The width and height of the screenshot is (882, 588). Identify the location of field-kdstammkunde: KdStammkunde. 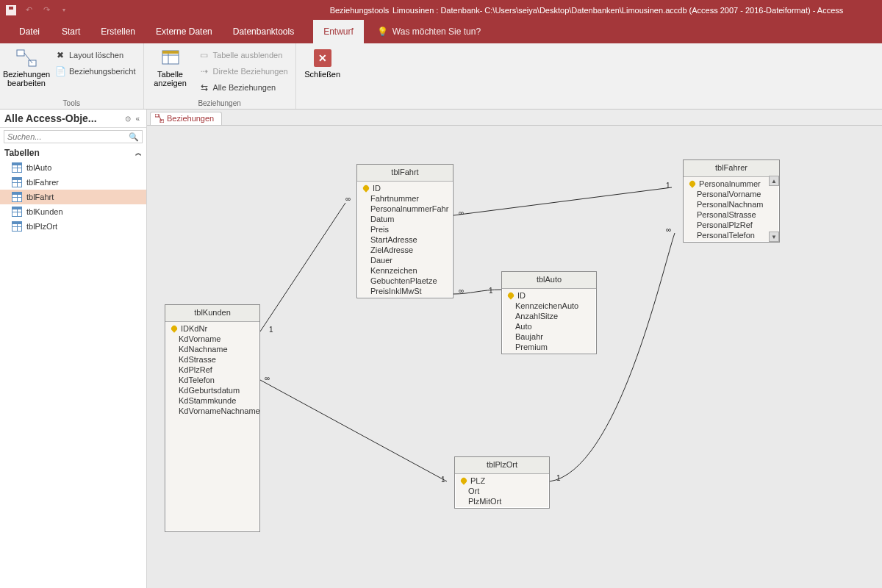
(212, 401).